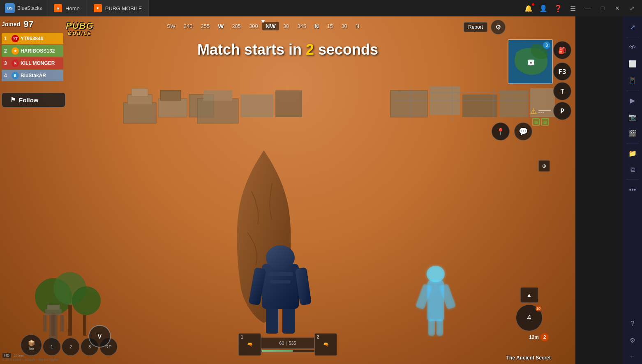 The width and height of the screenshot is (642, 364). I want to click on minimap: M 3, so click(530, 62).